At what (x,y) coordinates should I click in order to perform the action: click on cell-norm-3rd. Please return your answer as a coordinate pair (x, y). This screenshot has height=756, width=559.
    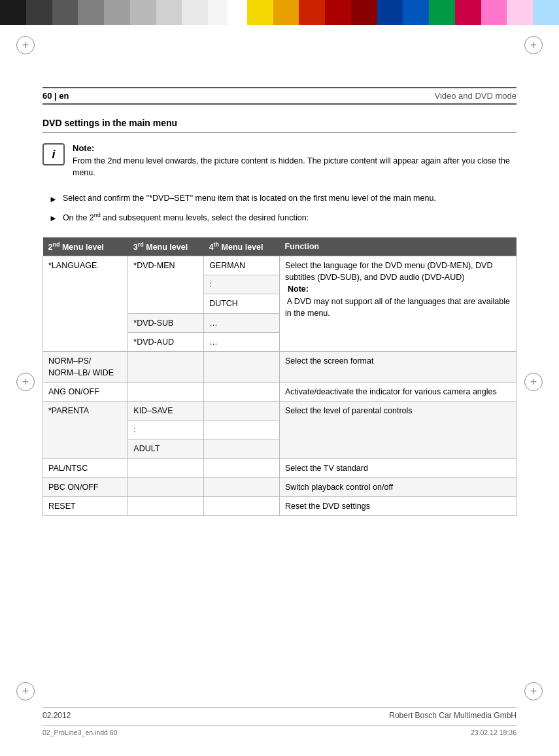
    Looking at the image, I should click on (166, 366).